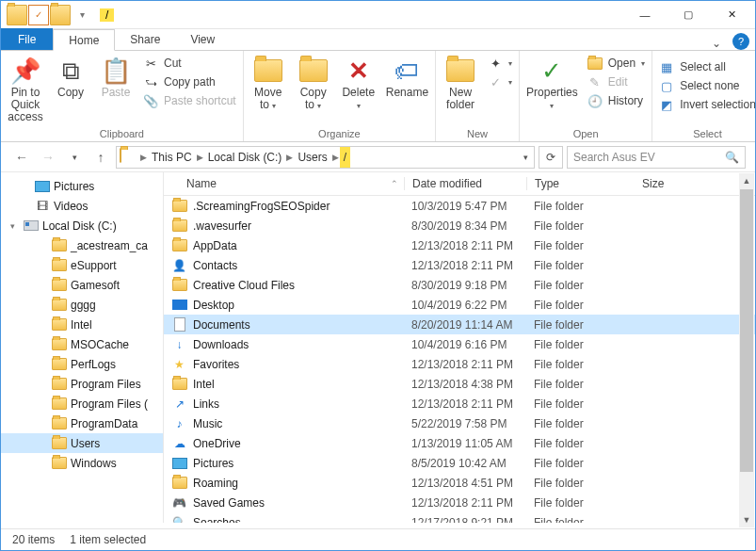 The height and width of the screenshot is (551, 756). What do you see at coordinates (179, 443) in the screenshot?
I see `row-icon: ☁` at bounding box center [179, 443].